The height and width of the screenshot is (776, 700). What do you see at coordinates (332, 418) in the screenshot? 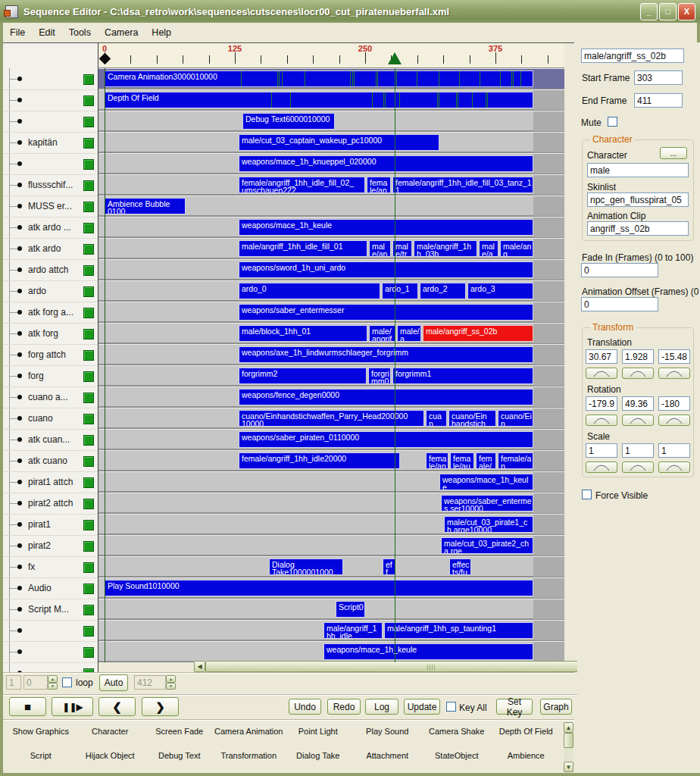
I see `timeline-bar: cuano/Einhandstichwaffen_Parry_Head20000…` at bounding box center [332, 418].